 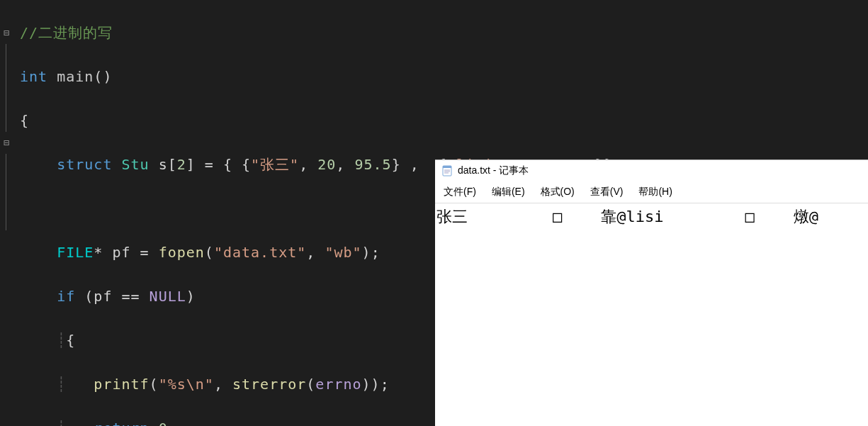 I want to click on content-text: 靠@lisi, so click(x=632, y=217).